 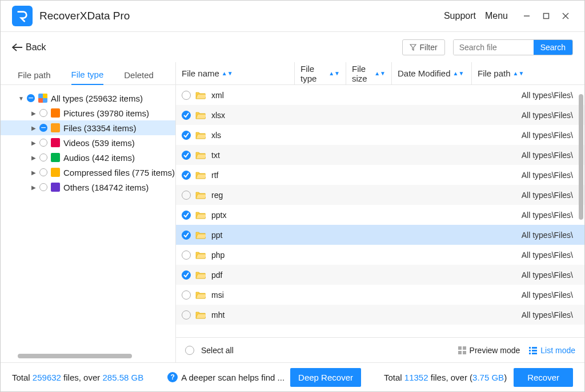 I want to click on file-row: pptAll types\Files\, so click(x=380, y=235).